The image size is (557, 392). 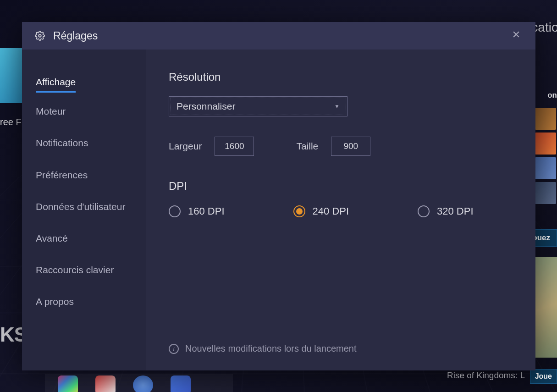 What do you see at coordinates (341, 146) in the screenshot?
I see `dimensions-row: Largeur Taille` at bounding box center [341, 146].